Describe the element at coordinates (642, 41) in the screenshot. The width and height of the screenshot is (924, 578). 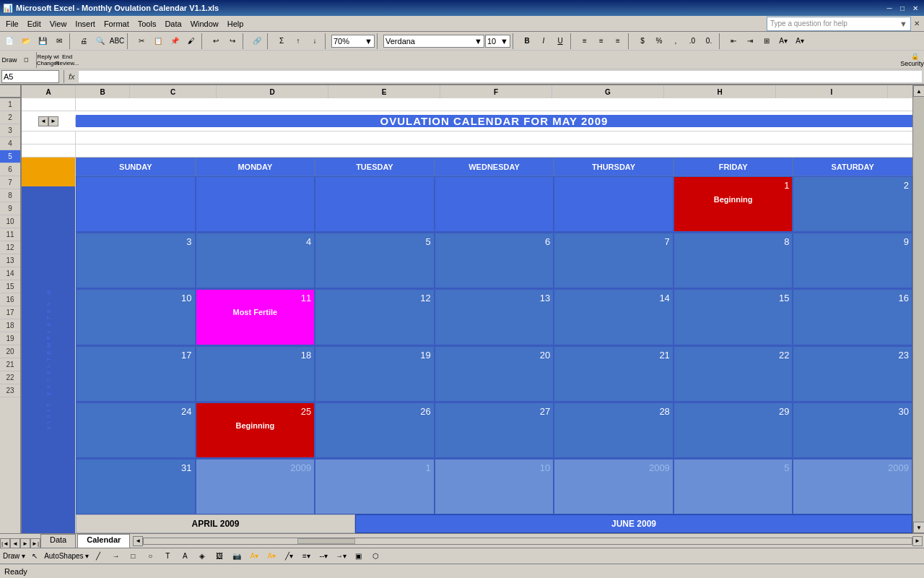
I see `currency-button: $` at that location.